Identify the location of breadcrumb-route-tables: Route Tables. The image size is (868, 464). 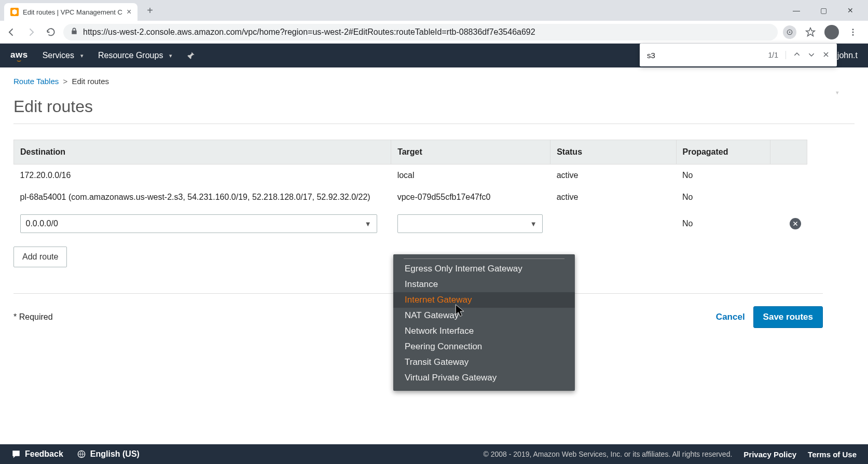
(36, 81).